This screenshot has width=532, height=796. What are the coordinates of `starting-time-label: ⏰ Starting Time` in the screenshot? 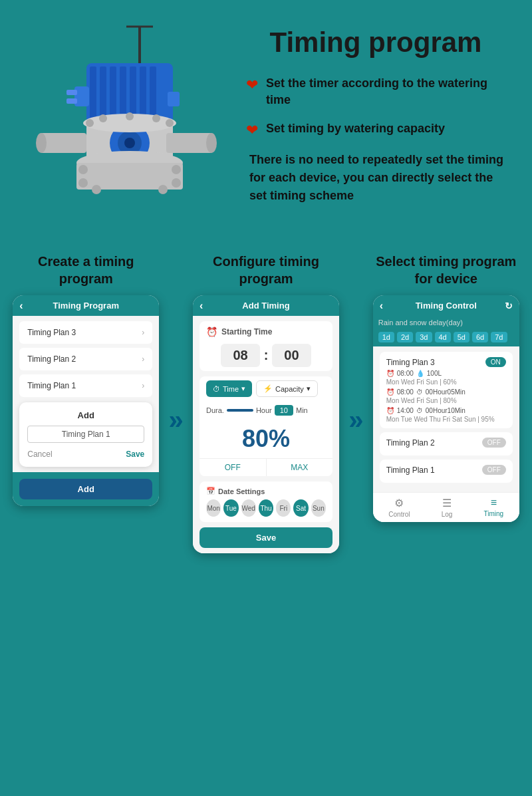 It's located at (266, 331).